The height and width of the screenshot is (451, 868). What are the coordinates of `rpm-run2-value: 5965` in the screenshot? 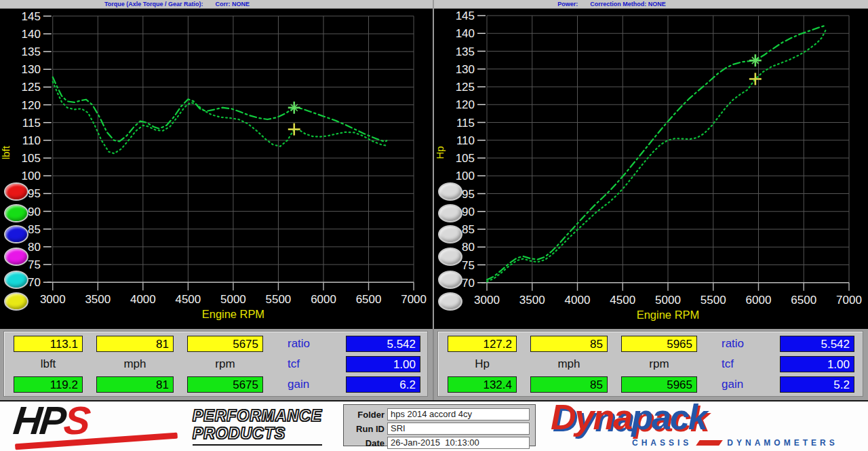 It's located at (659, 385).